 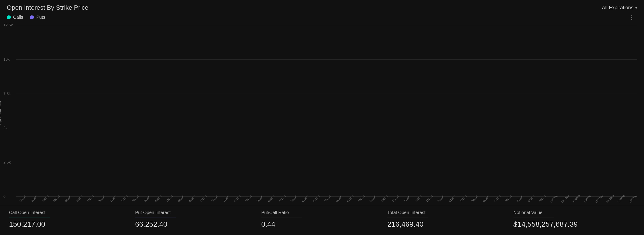 I want to click on stat-value: $14,558,257,687.39, so click(x=574, y=224).